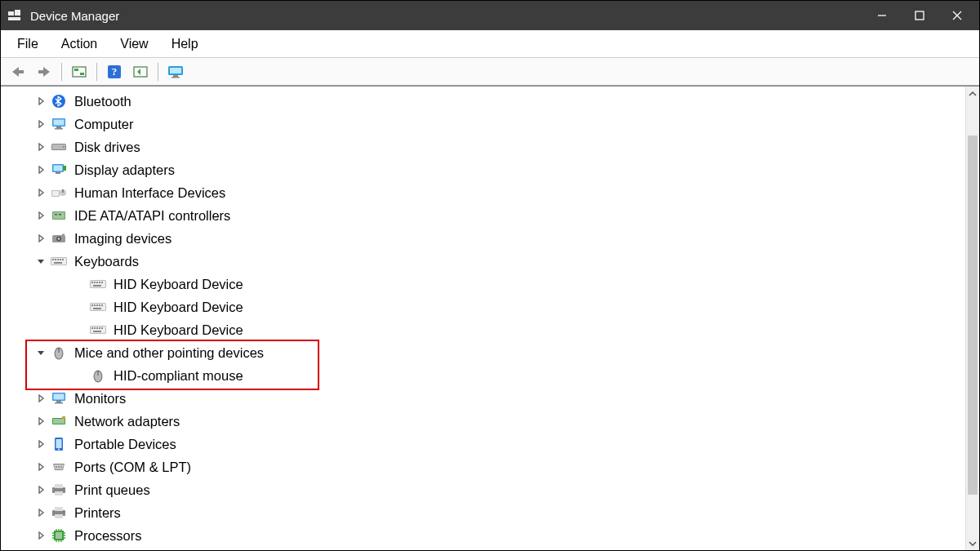 Image resolution: width=980 pixels, height=551 pixels. What do you see at coordinates (483, 513) in the screenshot?
I see `tree-row: Printers` at bounding box center [483, 513].